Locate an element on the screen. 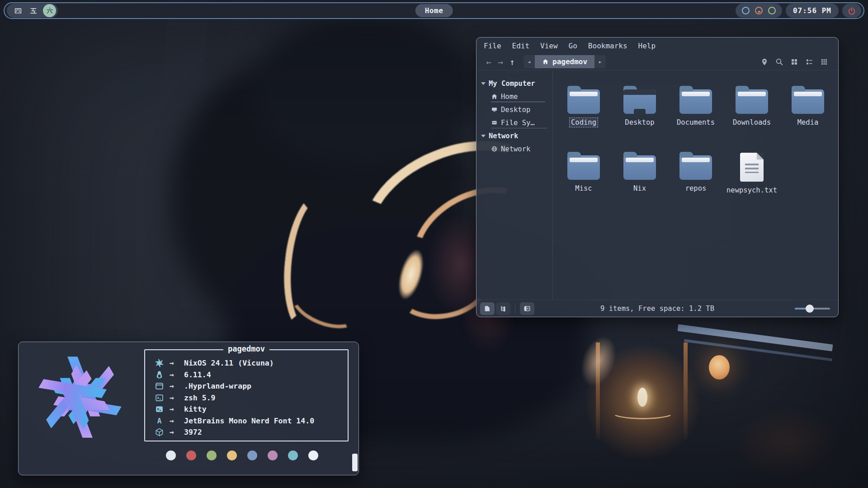 The image size is (868, 488). places-pane-button is located at coordinates (487, 309).